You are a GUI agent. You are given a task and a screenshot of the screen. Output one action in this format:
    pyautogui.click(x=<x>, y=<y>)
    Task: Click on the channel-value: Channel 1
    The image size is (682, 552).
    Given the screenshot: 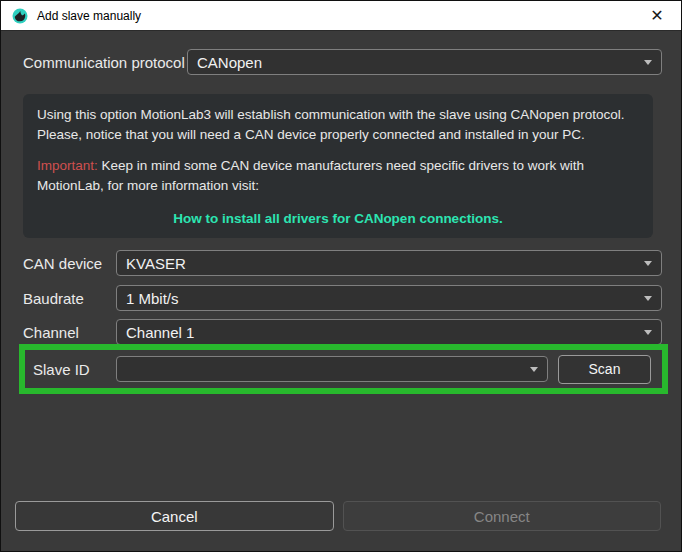 What is the action you would take?
    pyautogui.click(x=160, y=332)
    